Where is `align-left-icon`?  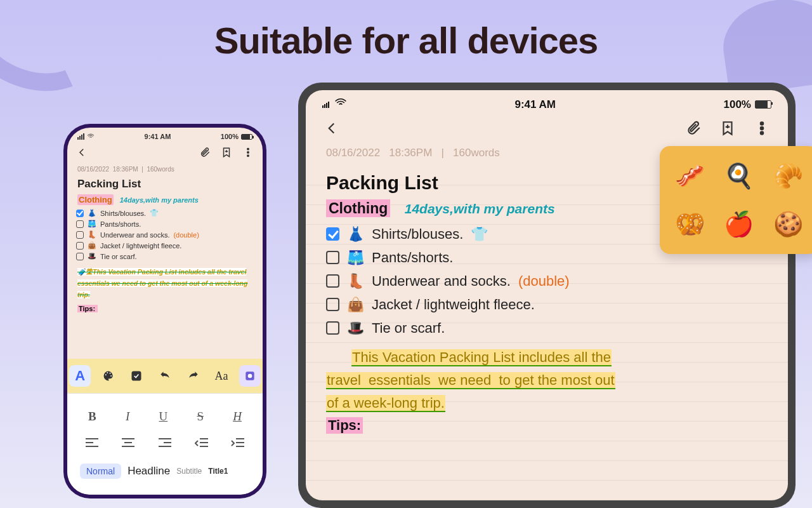
align-left-icon is located at coordinates (92, 444).